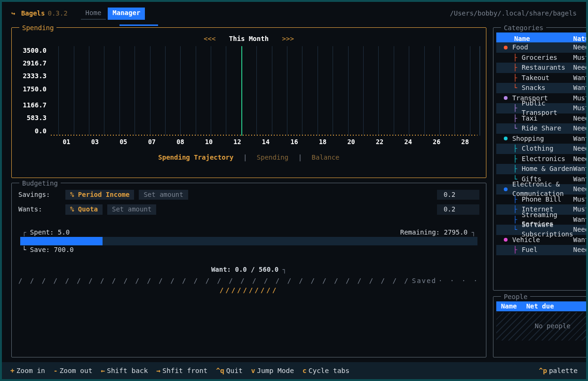  Describe the element at coordinates (542, 48) in the screenshot. I see `category-group: FoodNeed` at that location.